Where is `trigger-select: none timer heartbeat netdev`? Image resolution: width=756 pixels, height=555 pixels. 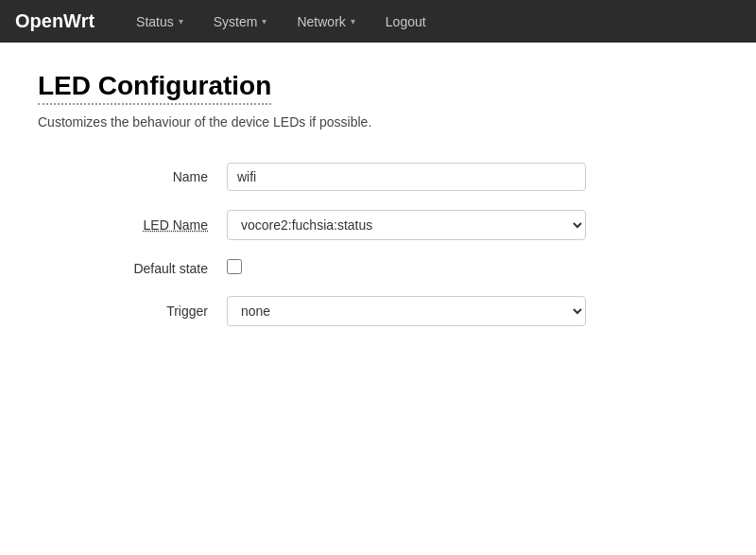 trigger-select: none timer heartbeat netdev is located at coordinates (406, 311).